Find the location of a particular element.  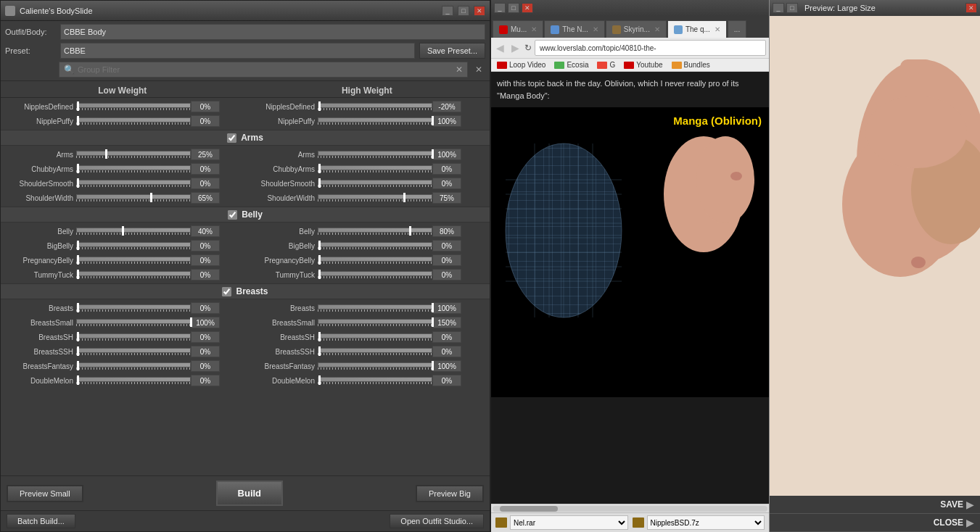

table-row: ShoulderSmooth 0% ShoulderSmooth 0% is located at coordinates (245, 183).